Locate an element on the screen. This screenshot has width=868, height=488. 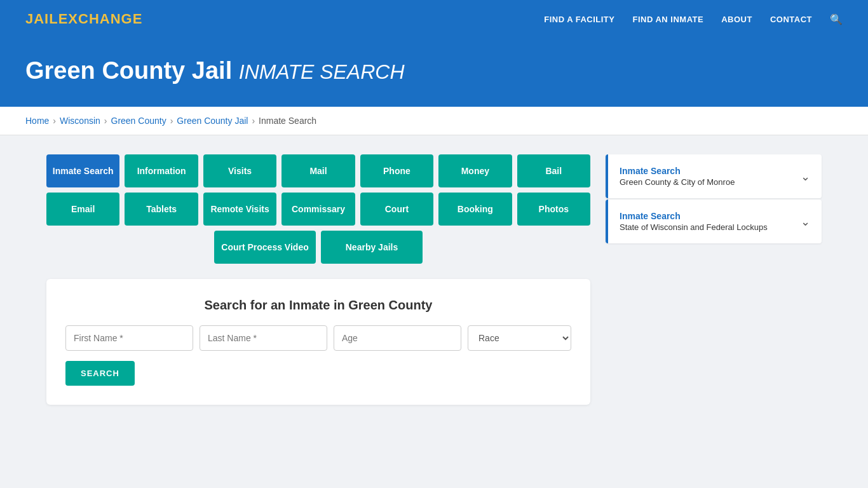
chevron-down-icon: ⌄ is located at coordinates (806, 177).